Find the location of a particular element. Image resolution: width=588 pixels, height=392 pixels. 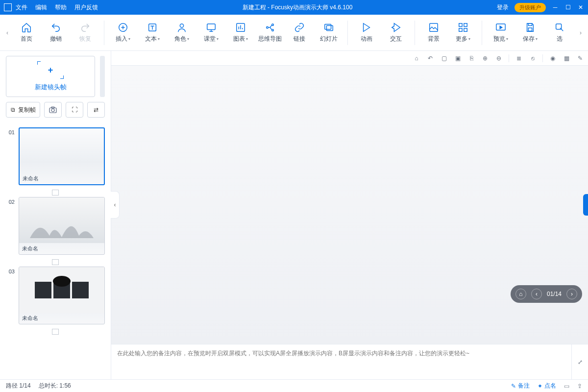

canvasbar-box1-icon: ▢ is located at coordinates (444, 58).